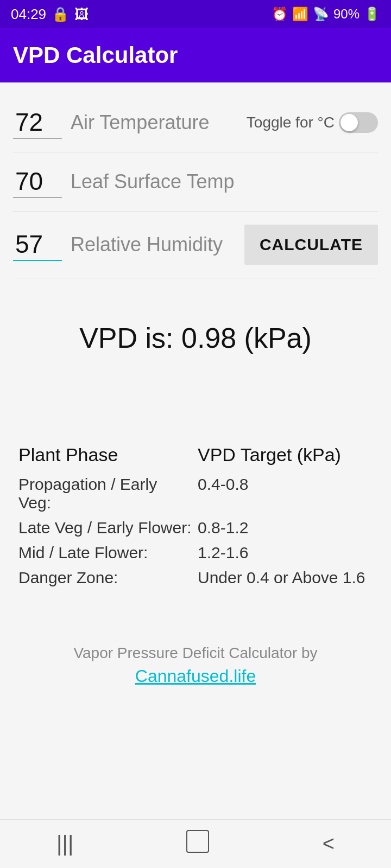  I want to click on ref-row-1: Late Veg / Early Flower: 0.8-1.2, so click(195, 528).